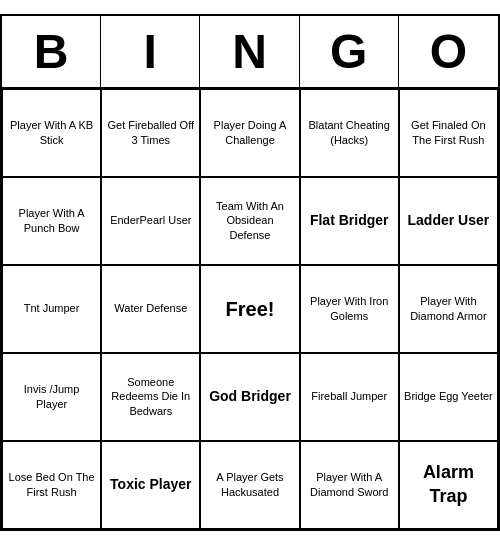 The image size is (500, 544). What do you see at coordinates (448, 397) in the screenshot?
I see `bingo-cell-19: Bridge Egg Yeeter` at bounding box center [448, 397].